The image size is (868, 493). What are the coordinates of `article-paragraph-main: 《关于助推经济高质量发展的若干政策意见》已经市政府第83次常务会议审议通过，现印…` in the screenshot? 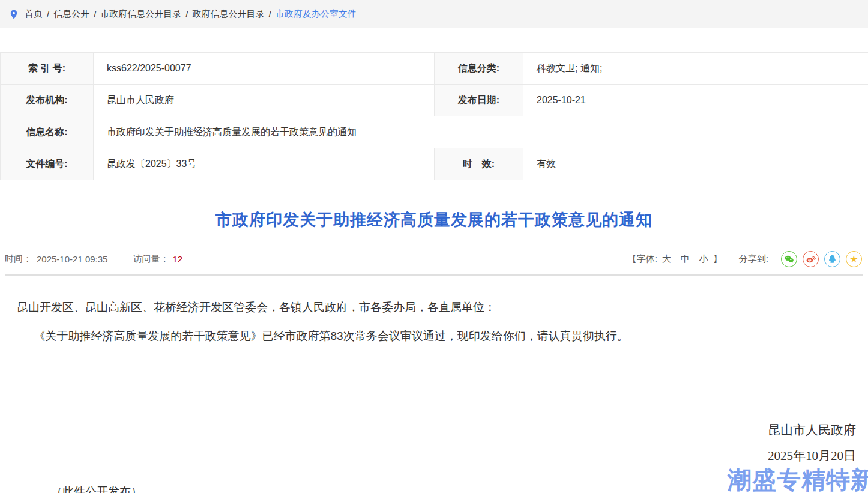 It's located at (436, 336).